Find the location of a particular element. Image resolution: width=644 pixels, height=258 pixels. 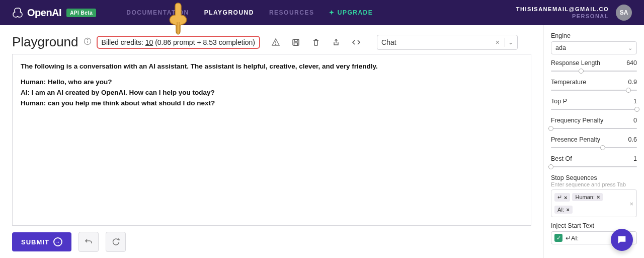

app-header: OpenAI API Beta DOCUMENTATION PLAYGROUND… is located at coordinates (322, 13).